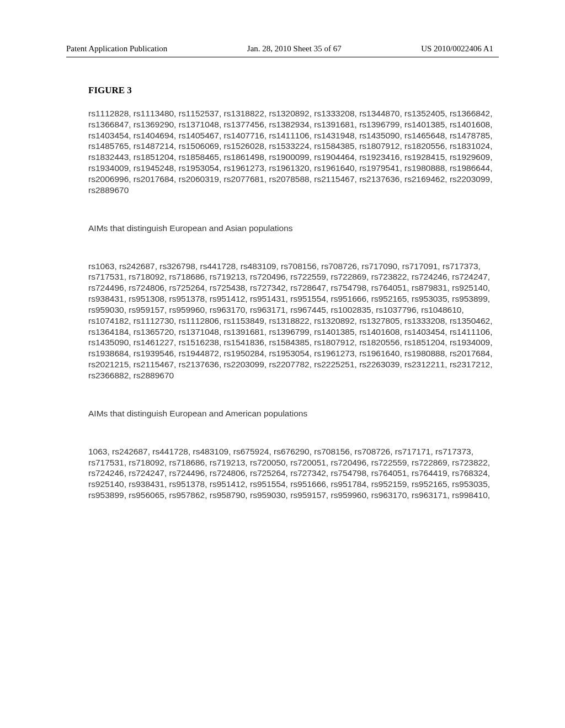 This screenshot has width=565, height=728. Describe the element at coordinates (282, 49) in the screenshot. I see `page-header: Patent Application Publication Jan. 28, …` at that location.